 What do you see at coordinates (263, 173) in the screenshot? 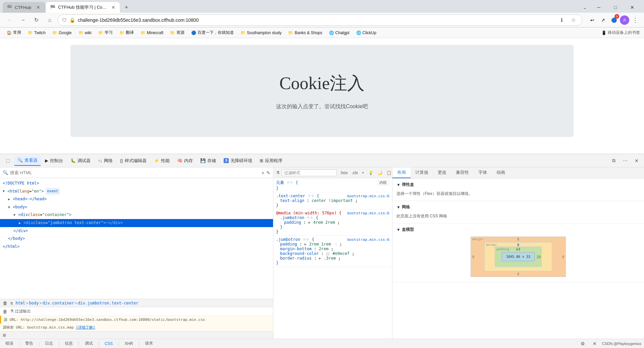
I see `html-add-node-button: +` at bounding box center [263, 173].